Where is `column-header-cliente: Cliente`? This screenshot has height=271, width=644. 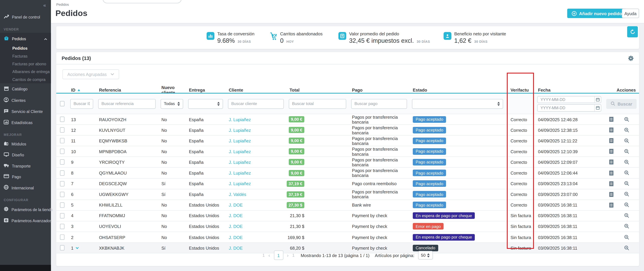
column-header-cliente: Cliente is located at coordinates (256, 90).